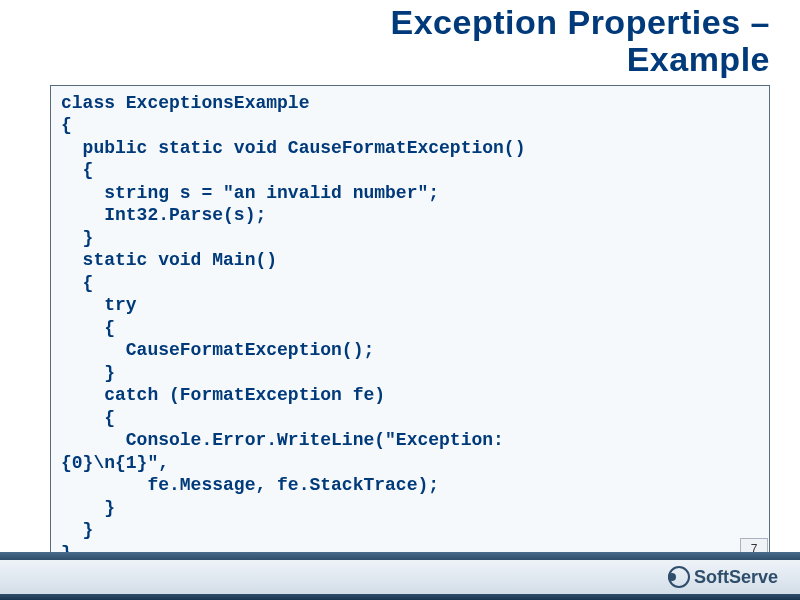 This screenshot has width=800, height=600. Describe the element at coordinates (736, 578) in the screenshot. I see `brand-text: SoftServe` at that location.